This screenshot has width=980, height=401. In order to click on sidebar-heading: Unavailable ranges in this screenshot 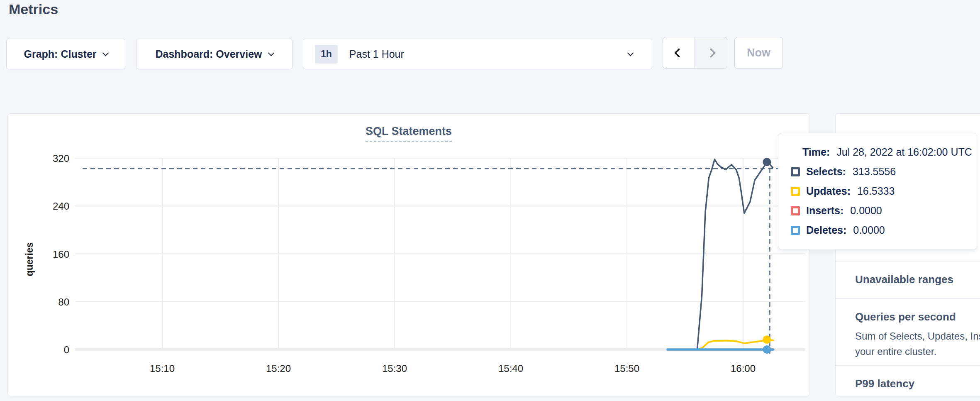, I will do `click(918, 280)`.